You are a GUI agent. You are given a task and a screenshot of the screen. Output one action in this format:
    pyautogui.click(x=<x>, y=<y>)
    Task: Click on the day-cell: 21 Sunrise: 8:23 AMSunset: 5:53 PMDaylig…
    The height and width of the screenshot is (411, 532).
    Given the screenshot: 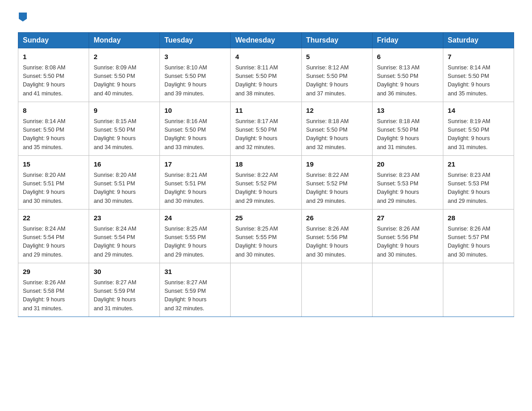 What is the action you would take?
    pyautogui.click(x=478, y=183)
    